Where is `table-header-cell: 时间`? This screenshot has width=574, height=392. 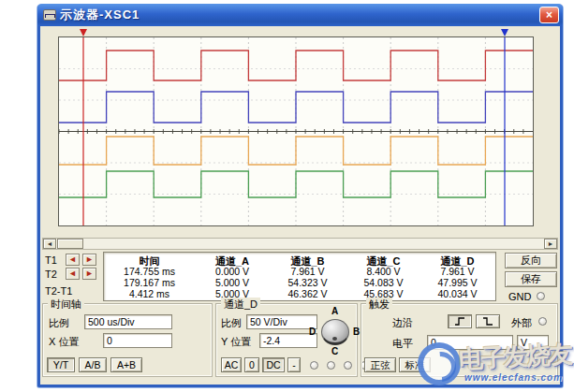
table-header-cell: 时间 is located at coordinates (150, 260).